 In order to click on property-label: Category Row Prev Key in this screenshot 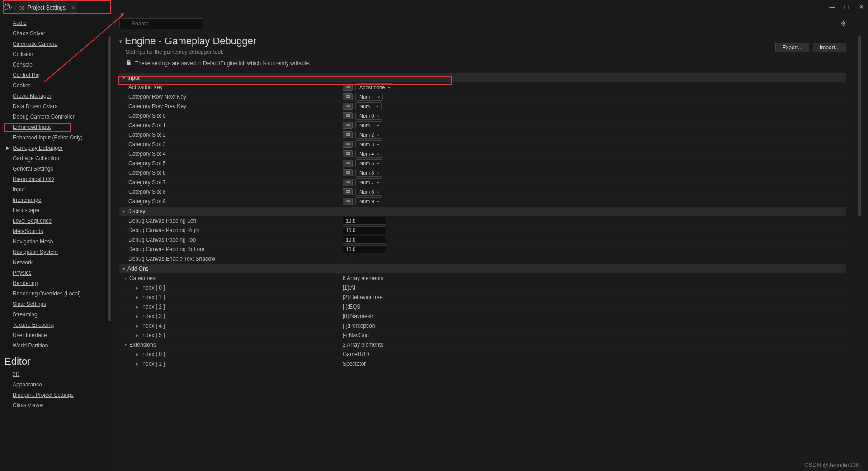, I will do `click(230, 106)`.